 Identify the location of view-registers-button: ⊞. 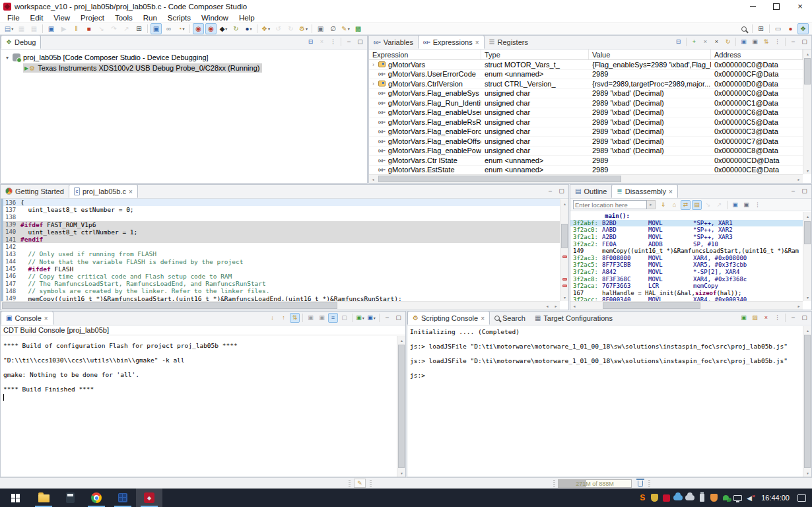
(139, 29).